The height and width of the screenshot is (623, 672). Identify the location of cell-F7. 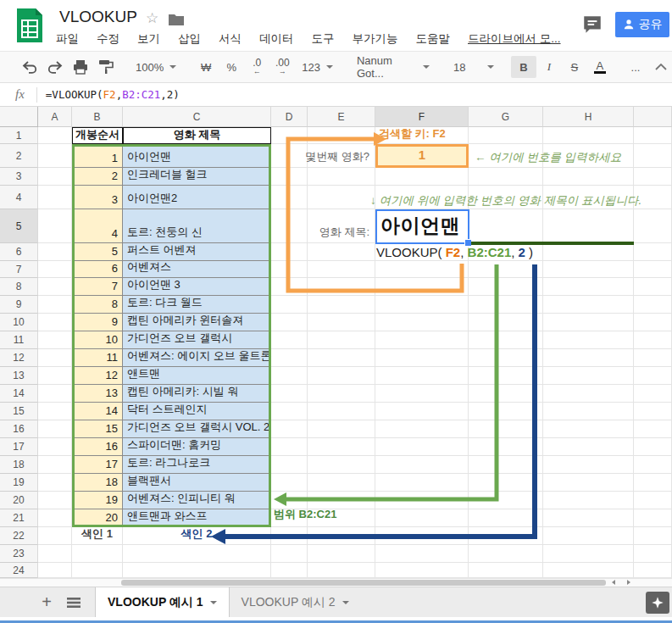
(422, 270).